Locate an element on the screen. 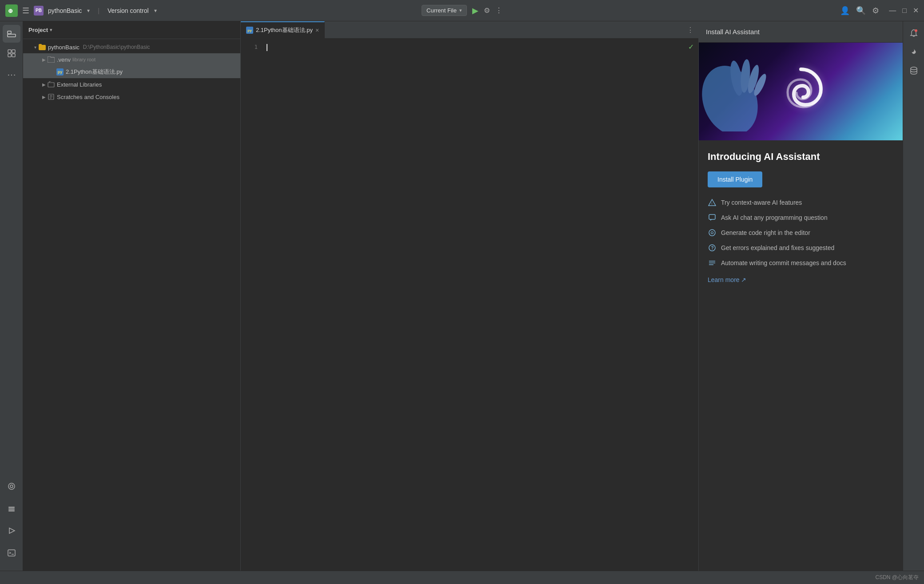 The width and height of the screenshot is (924, 584). notifications-icon is located at coordinates (914, 33).